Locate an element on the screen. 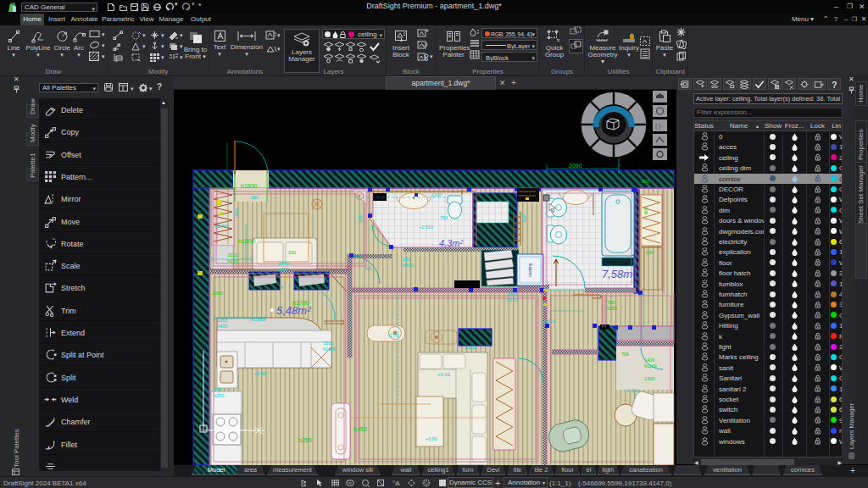 This screenshot has height=488, width=868. svg-text: h90 is located at coordinates (649, 252).